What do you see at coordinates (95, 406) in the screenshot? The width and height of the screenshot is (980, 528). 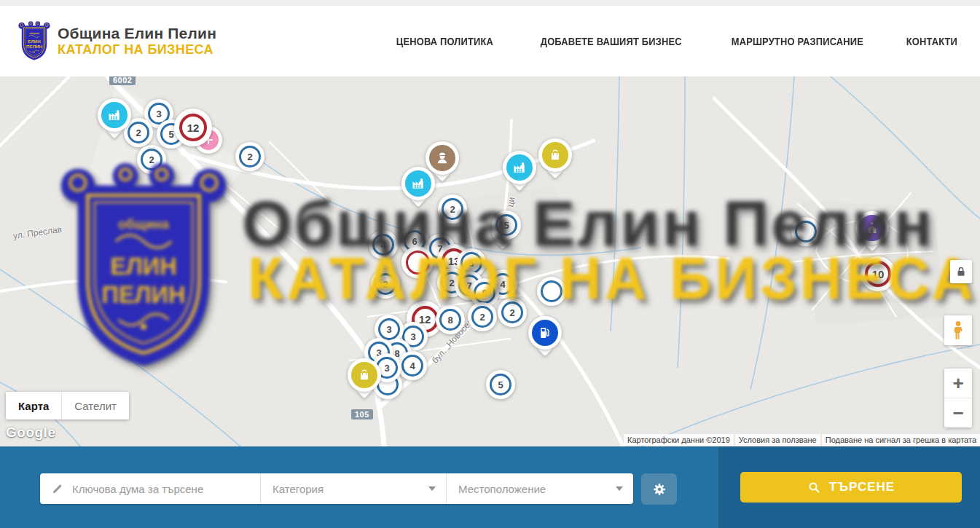 I see `map-type-satellite-button: Сателит` at bounding box center [95, 406].